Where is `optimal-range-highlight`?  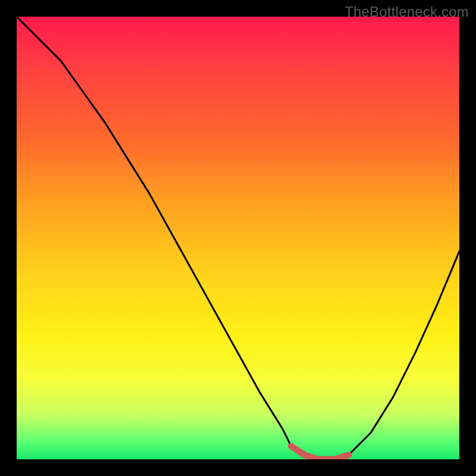 optimal-range-highlight is located at coordinates (320, 453).